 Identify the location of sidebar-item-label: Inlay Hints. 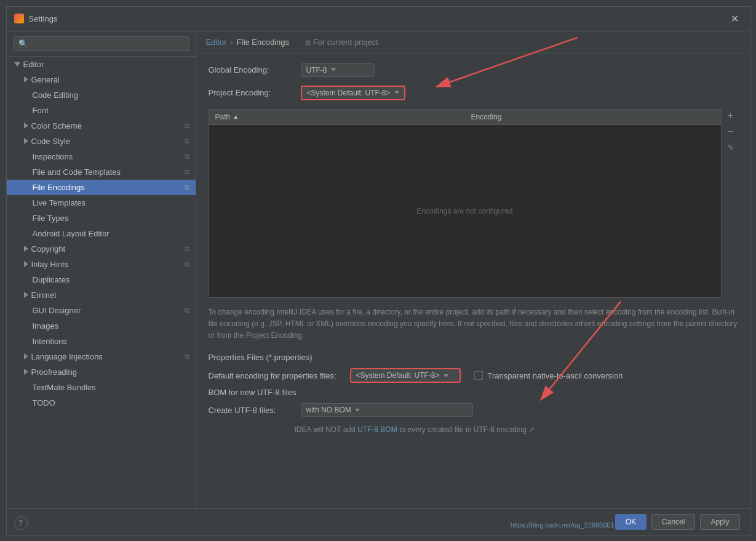
(50, 265).